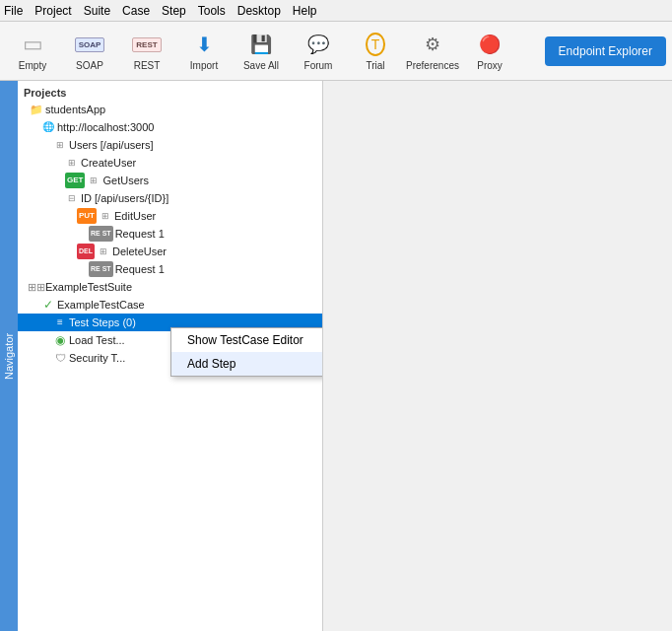 The height and width of the screenshot is (631, 672). Describe the element at coordinates (91, 45) in the screenshot. I see `soap-icon: SOAP` at that location.